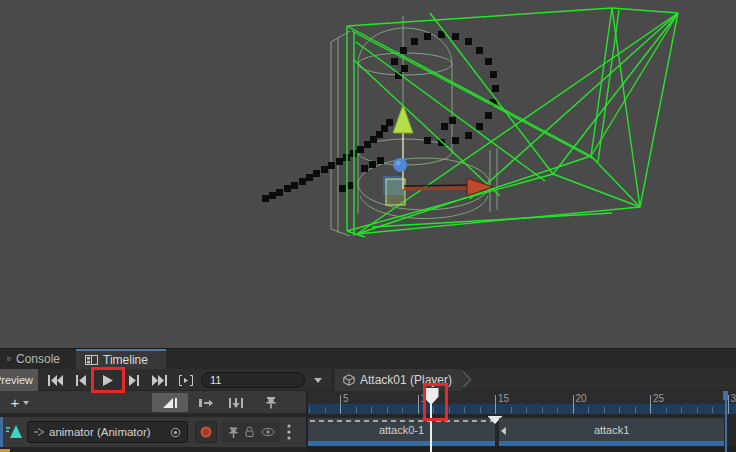 The width and height of the screenshot is (736, 452). I want to click on track-pin-button, so click(234, 432).